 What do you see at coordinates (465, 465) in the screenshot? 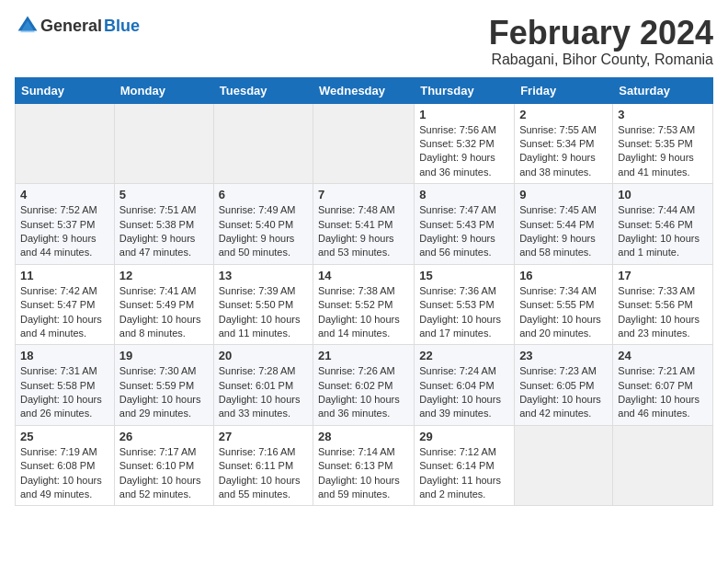
I see `calendar-cell: 29Sunrise: 7:12 AM Sunset: 6:14 PM Dayli…` at bounding box center [465, 465].